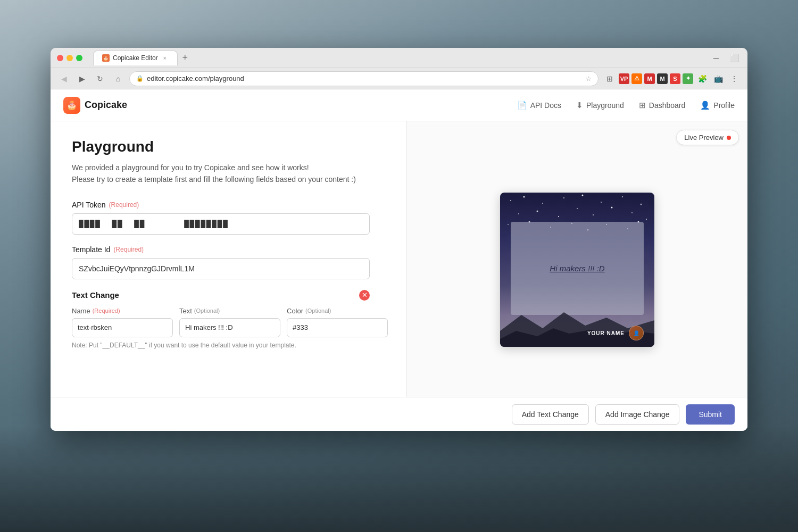 The image size is (798, 532). What do you see at coordinates (79, 58) in the screenshot?
I see `maximize-button` at bounding box center [79, 58].